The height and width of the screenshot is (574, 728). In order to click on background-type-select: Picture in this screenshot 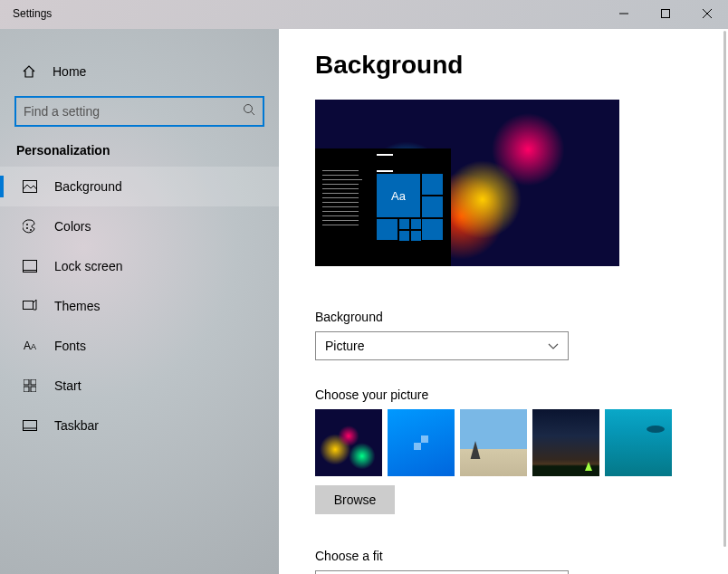, I will do `click(442, 346)`.